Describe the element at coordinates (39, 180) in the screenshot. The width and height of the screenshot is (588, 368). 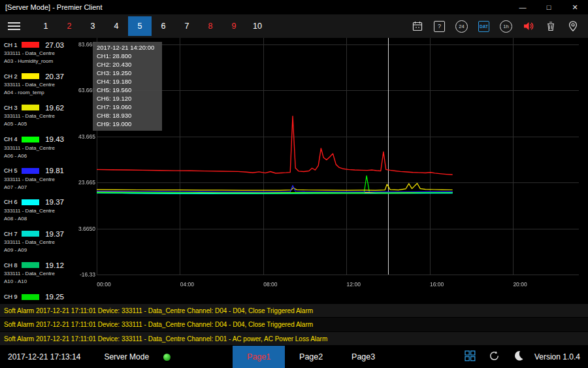
I see `channel-item: CH 519.81333111 - Data_CentreA07 - A07` at that location.